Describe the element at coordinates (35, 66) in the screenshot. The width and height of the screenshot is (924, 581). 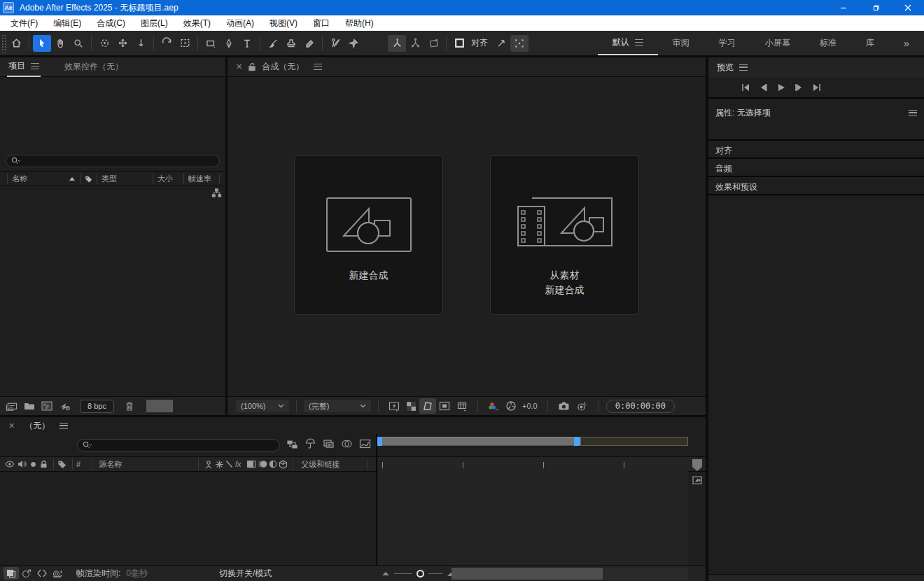
I see `project-panel-menu-icon` at that location.